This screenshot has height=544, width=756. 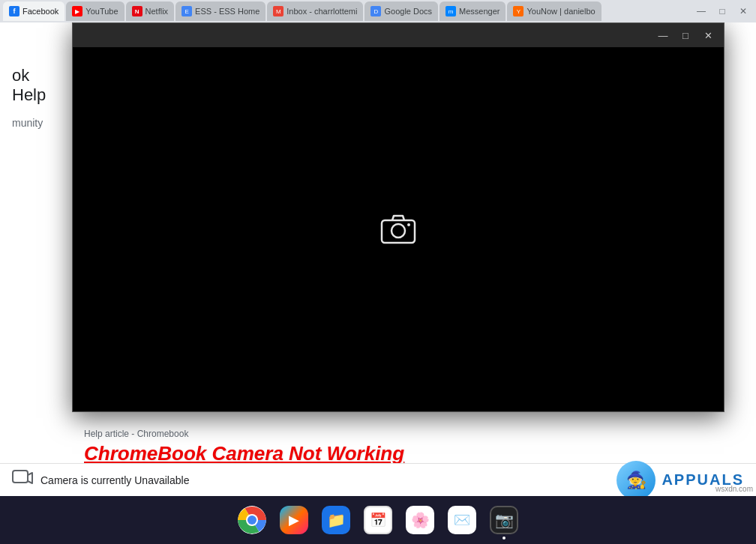 I want to click on camera-status-bar: Camera is currently Unavailable 🧙 APPUAL…, so click(x=378, y=480).